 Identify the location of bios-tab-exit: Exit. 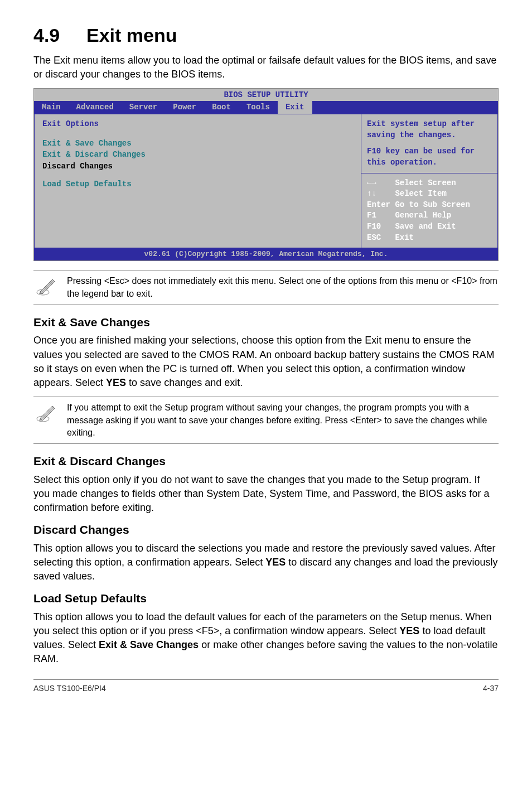
(295, 108).